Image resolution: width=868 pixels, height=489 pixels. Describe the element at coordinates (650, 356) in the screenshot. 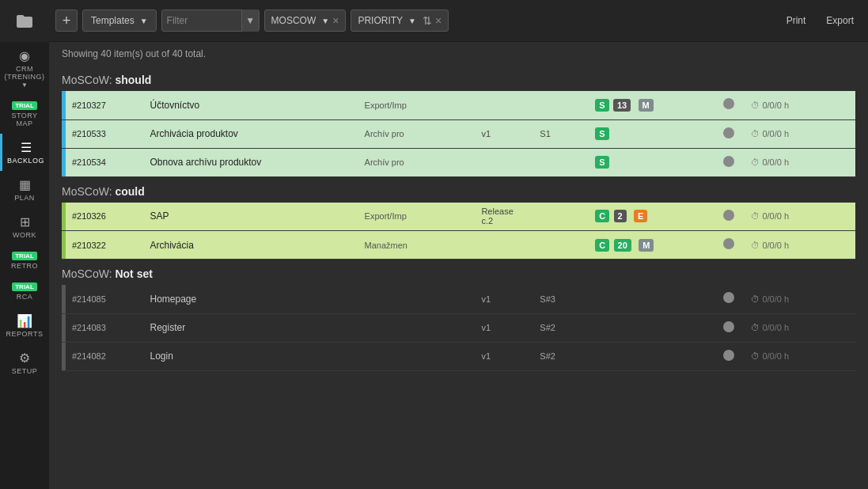

I see `row-tags` at that location.